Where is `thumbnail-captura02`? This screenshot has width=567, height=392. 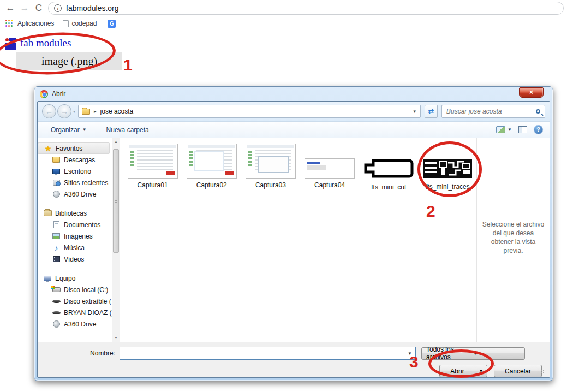
thumbnail-captura02 is located at coordinates (212, 161).